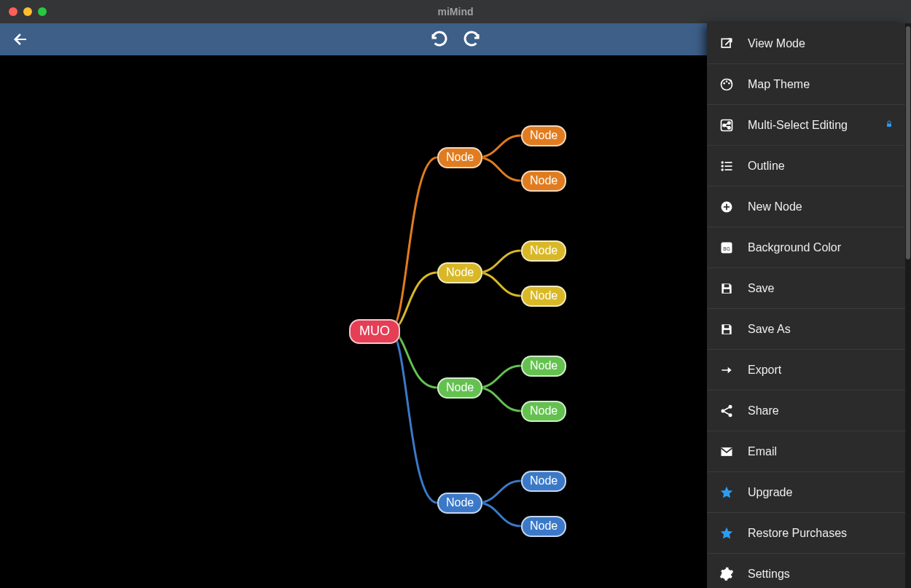 The height and width of the screenshot is (588, 911). What do you see at coordinates (727, 370) in the screenshot?
I see `arrow-right-icon` at bounding box center [727, 370].